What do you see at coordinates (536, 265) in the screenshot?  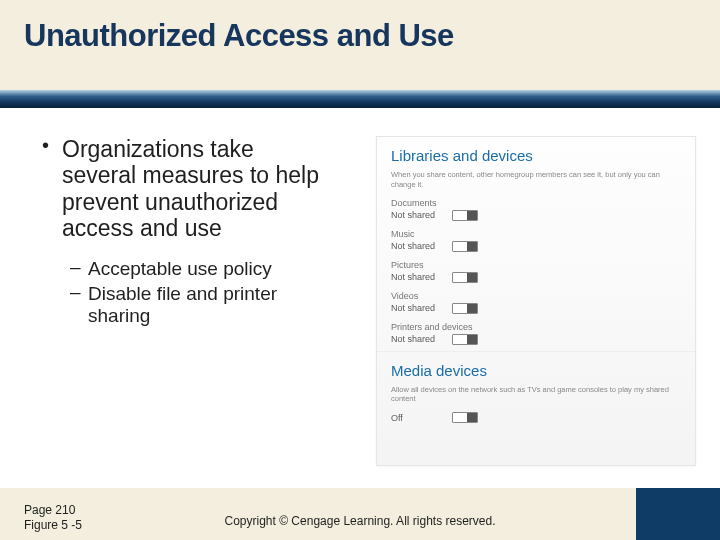 I see `share-label: Pictures` at bounding box center [536, 265].